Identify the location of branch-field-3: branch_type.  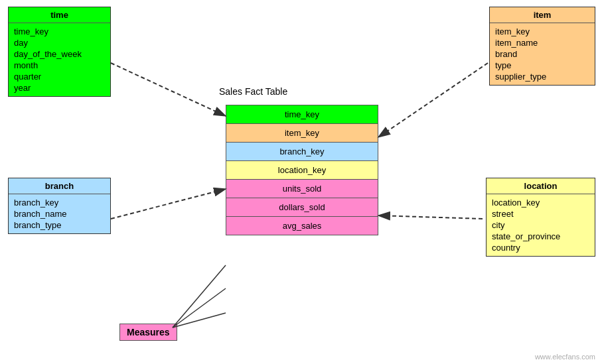
(60, 225).